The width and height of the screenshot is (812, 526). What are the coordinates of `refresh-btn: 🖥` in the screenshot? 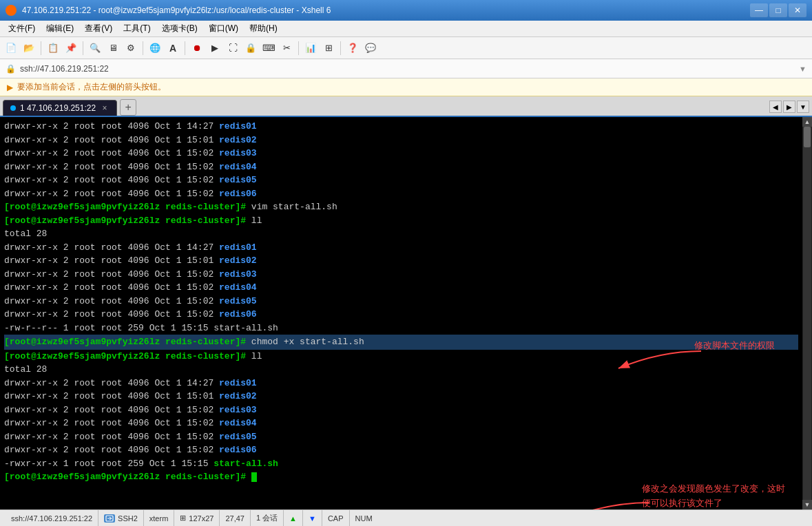 It's located at (113, 48).